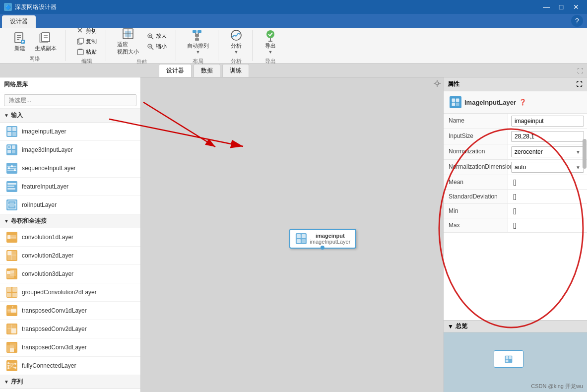 The height and width of the screenshot is (392, 587). What do you see at coordinates (515, 183) in the screenshot?
I see `prop-row-mean: Mean []` at bounding box center [515, 183].